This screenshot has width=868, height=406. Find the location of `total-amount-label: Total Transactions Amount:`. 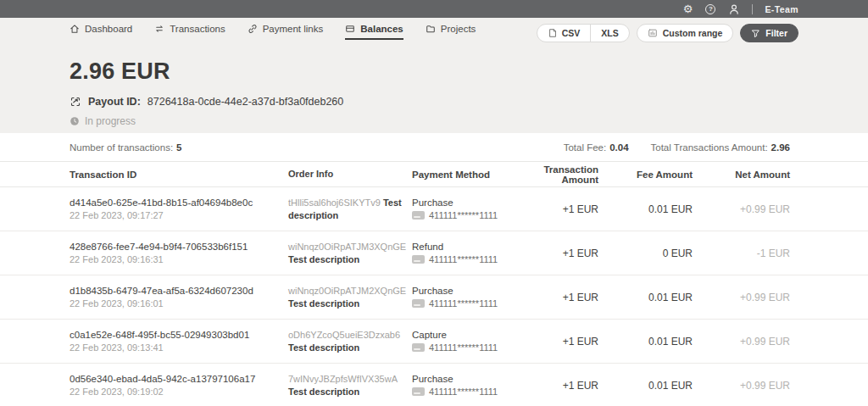

total-amount-label: Total Transactions Amount: is located at coordinates (709, 147).